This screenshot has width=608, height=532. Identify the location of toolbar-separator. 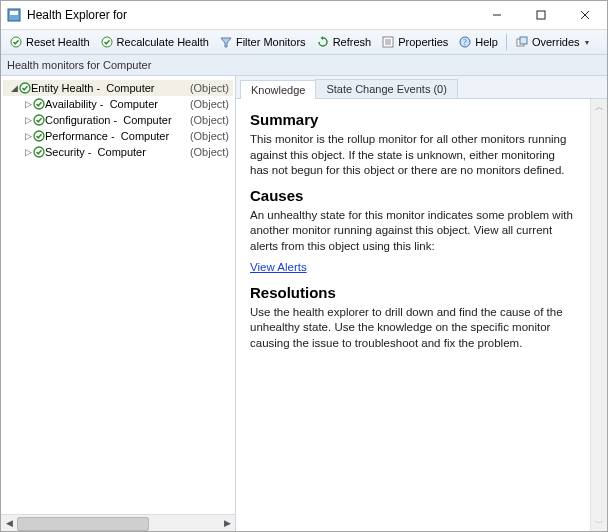
(506, 42).